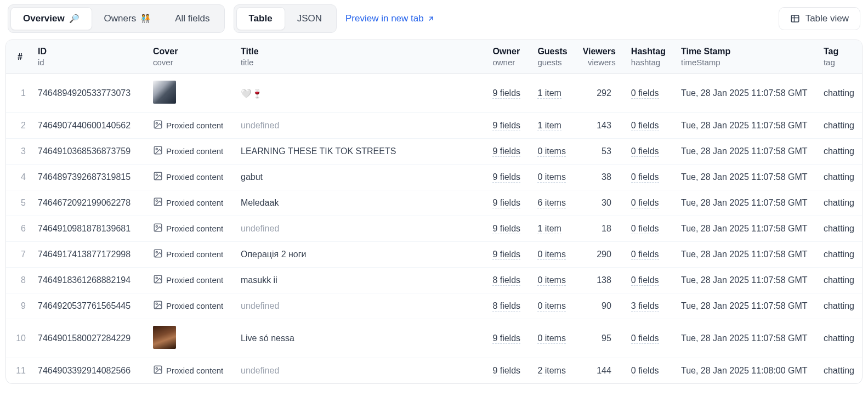  Describe the element at coordinates (507, 306) in the screenshot. I see `cell-owner: 8 fields` at that location.